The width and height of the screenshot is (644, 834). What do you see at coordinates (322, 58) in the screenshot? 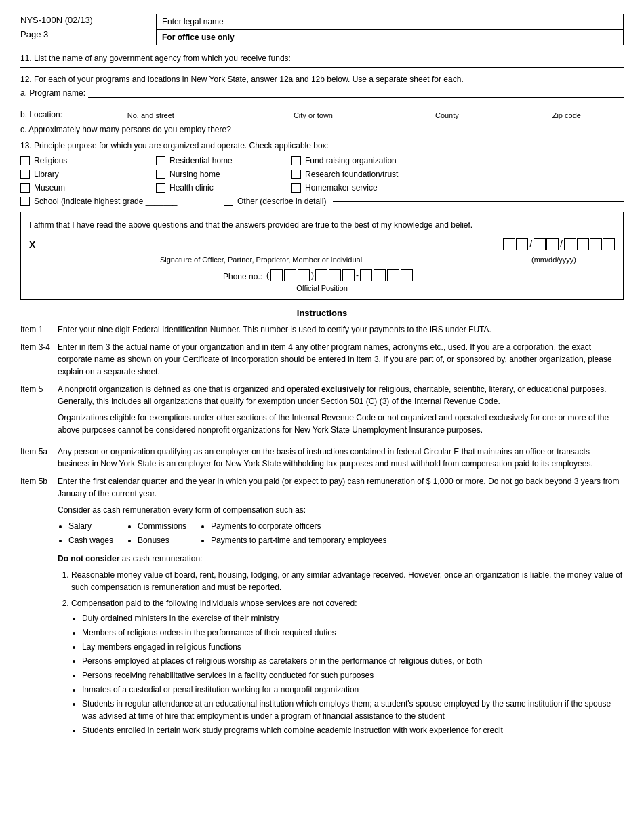
I see `q11-text: 11. List the name of any government agen…` at bounding box center [322, 58].